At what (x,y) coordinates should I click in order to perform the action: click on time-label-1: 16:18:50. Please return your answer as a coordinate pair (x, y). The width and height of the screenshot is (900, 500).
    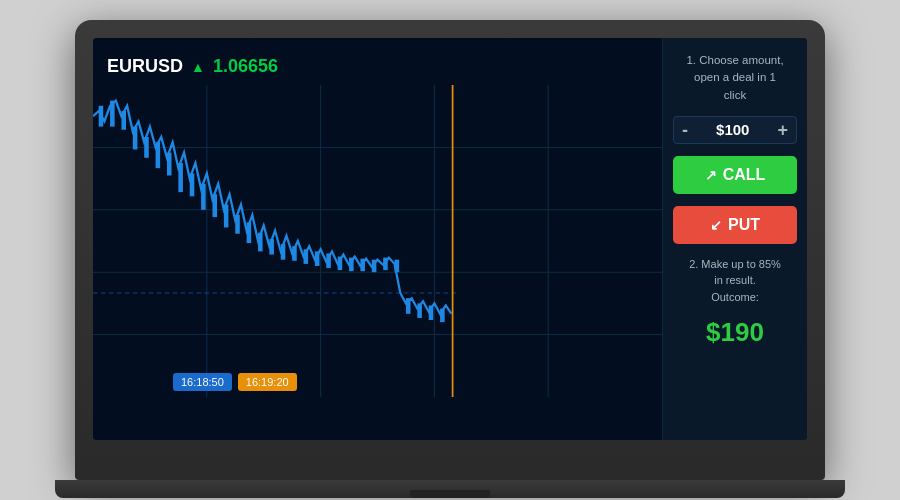
    Looking at the image, I should click on (202, 382).